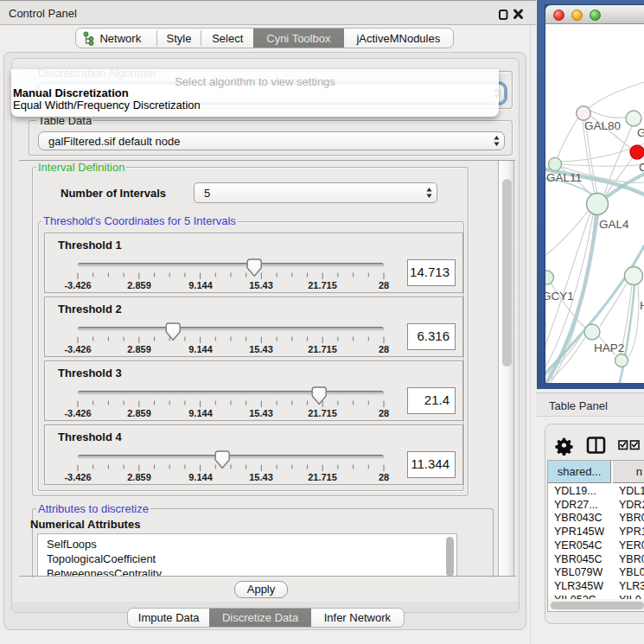 Image resolution: width=644 pixels, height=644 pixels. Describe the element at coordinates (641, 306) in the screenshot. I see `svg-text: H` at that location.